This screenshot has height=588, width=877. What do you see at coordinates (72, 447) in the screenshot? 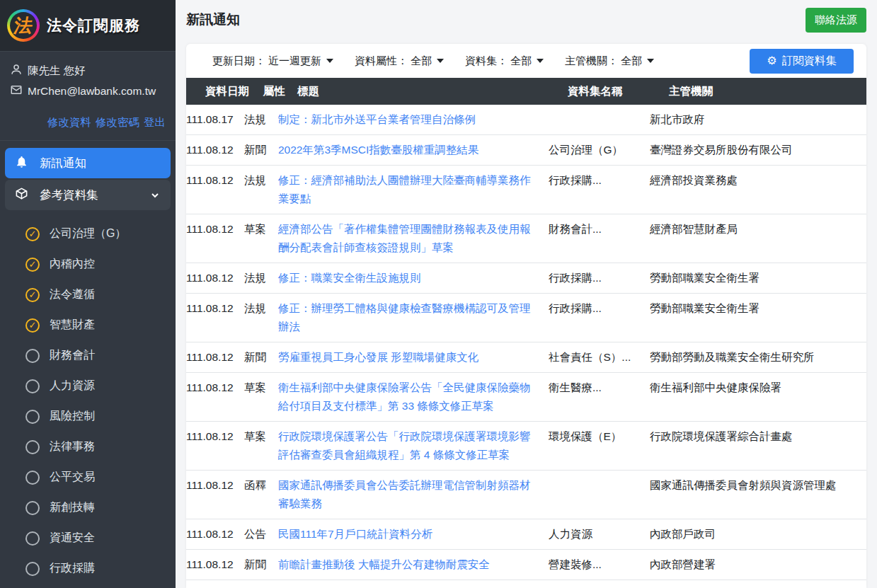
I see `dataset-label: 法律事務` at bounding box center [72, 447].